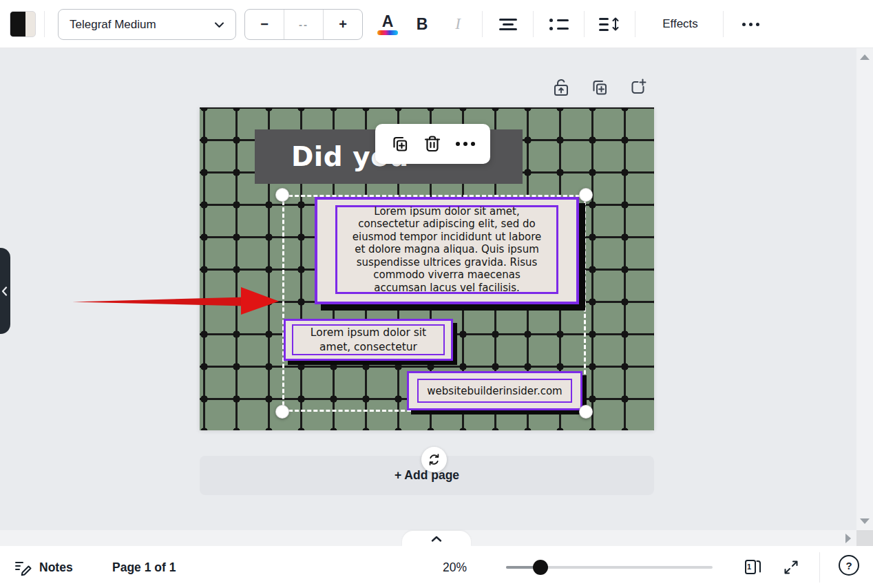  What do you see at coordinates (432, 144) in the screenshot?
I see `trash-icon` at bounding box center [432, 144].